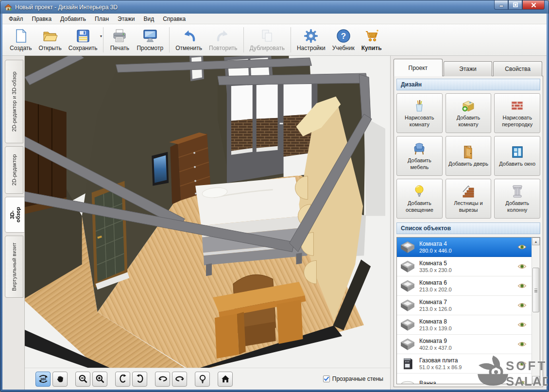  Describe the element at coordinates (140, 379) in the screenshot. I see `nav-button-rotate-cw` at that location.